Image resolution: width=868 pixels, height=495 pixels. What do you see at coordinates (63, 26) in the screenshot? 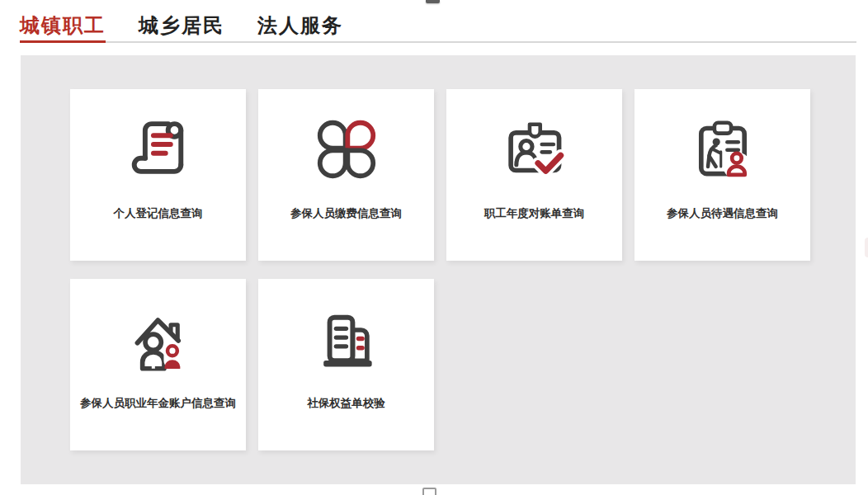
I see `tab-urban-workers: 城镇职工` at bounding box center [63, 26].